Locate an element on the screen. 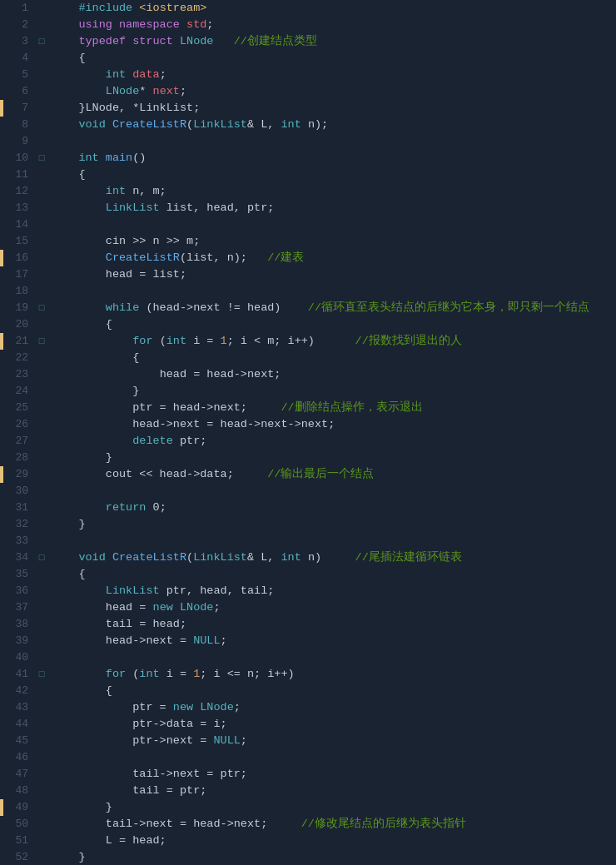  code-content: ptr->data = i; is located at coordinates (332, 724).